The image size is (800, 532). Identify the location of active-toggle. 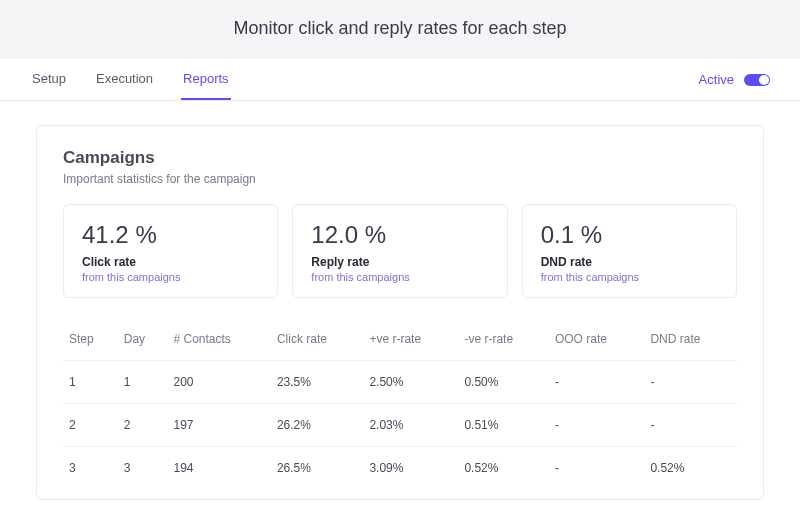
(757, 80).